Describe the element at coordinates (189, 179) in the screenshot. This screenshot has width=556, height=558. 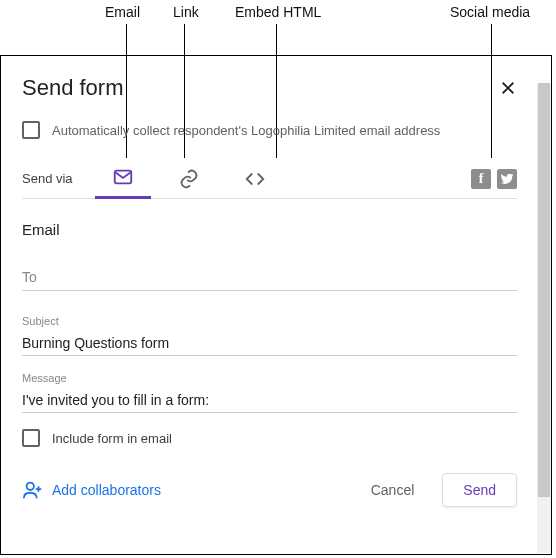
I see `link-icon` at that location.